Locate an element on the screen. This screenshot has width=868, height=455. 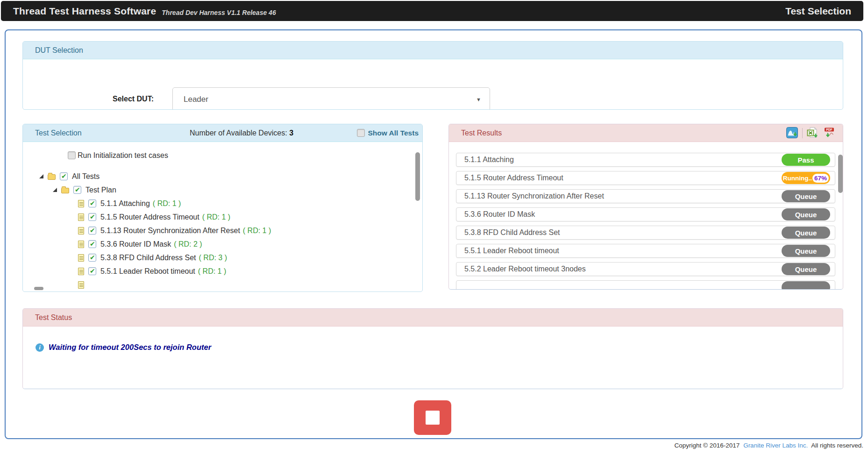
tree-node-all-tests: All Tests is located at coordinates (222, 177).